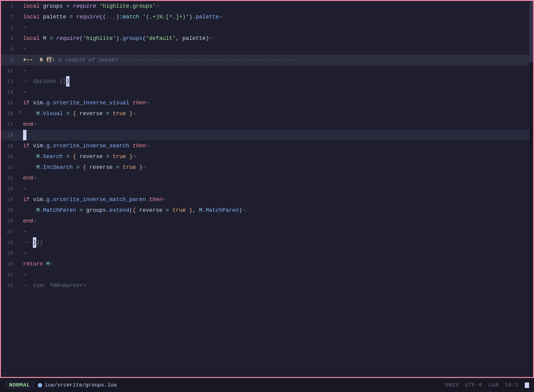 This screenshot has width=534, height=392. What do you see at coordinates (10, 221) in the screenshot?
I see `line-number: 26` at bounding box center [10, 221].